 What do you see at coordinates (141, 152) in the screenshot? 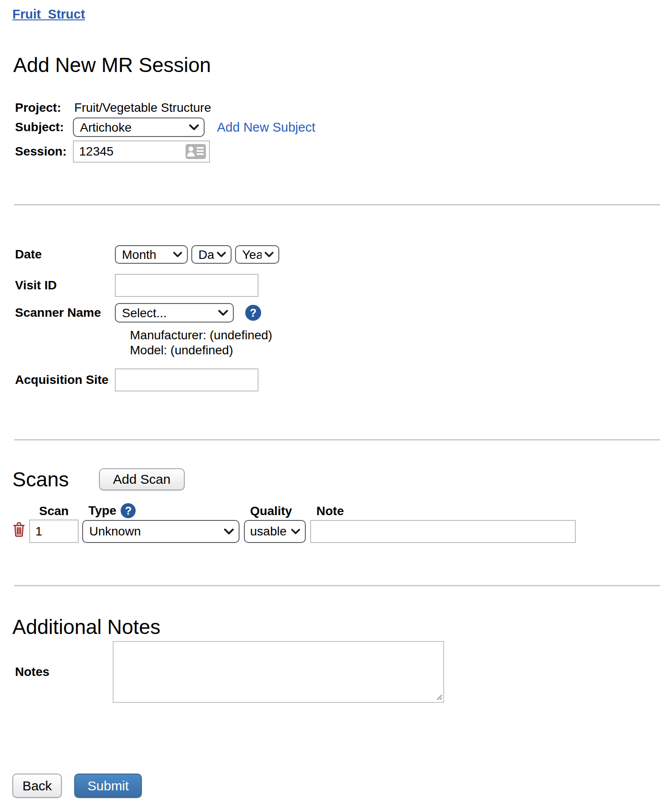
I see `session-input-wrap` at bounding box center [141, 152].